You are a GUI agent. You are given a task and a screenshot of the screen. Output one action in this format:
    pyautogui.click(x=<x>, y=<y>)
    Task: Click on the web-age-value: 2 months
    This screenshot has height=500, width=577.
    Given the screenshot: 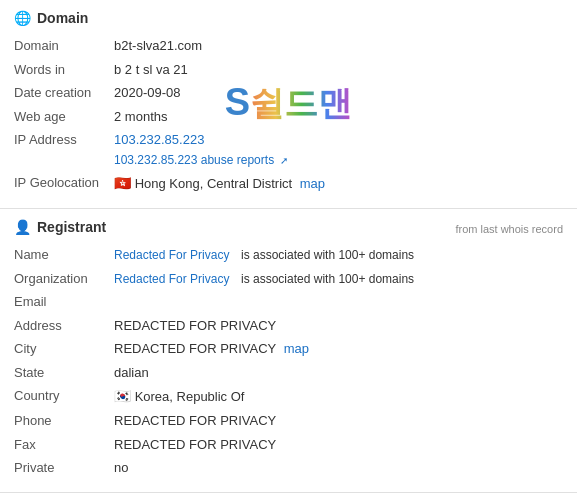 What is the action you would take?
    pyautogui.click(x=338, y=117)
    